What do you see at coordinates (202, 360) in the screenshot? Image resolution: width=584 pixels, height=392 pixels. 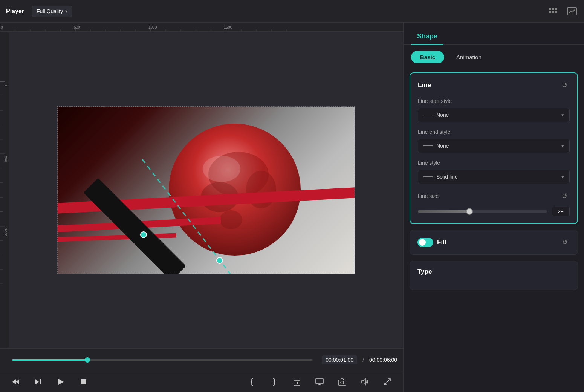 I see `controls-bar: 00:00:01:00 / 00:00:06:00` at bounding box center [202, 360].